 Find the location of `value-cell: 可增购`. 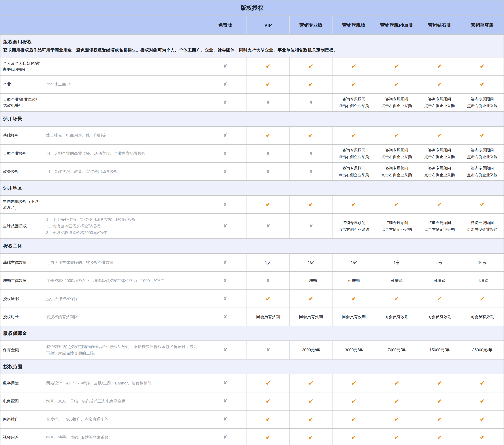

value-cell: 可增购 is located at coordinates (397, 280).